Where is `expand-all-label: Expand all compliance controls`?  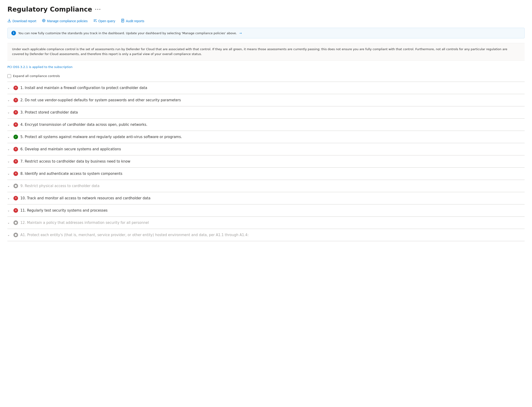
expand-all-label: Expand all compliance controls is located at coordinates (36, 76).